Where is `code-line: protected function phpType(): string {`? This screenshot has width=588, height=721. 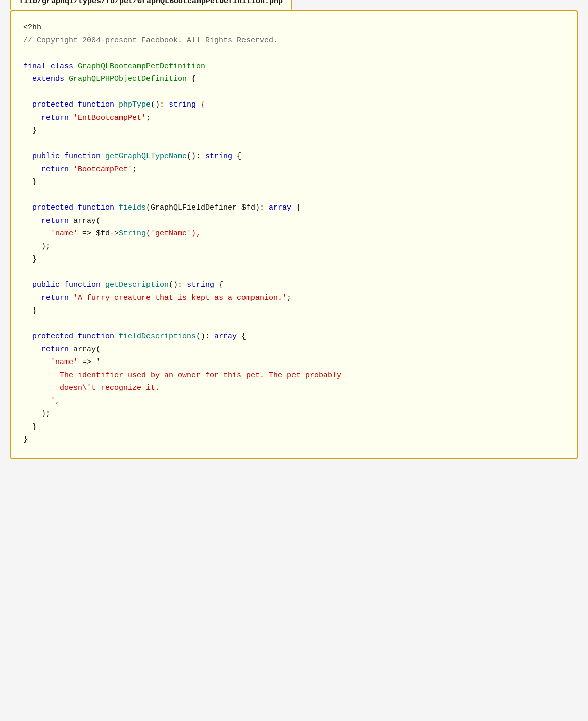
code-line: protected function phpType(): string { is located at coordinates (294, 105).